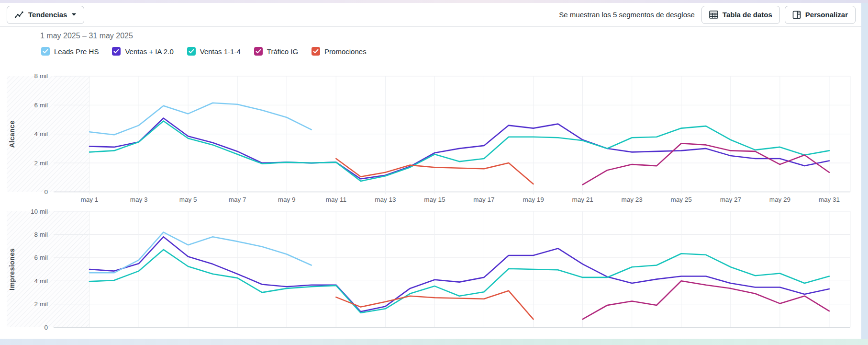  I want to click on trend-line-icon, so click(19, 15).